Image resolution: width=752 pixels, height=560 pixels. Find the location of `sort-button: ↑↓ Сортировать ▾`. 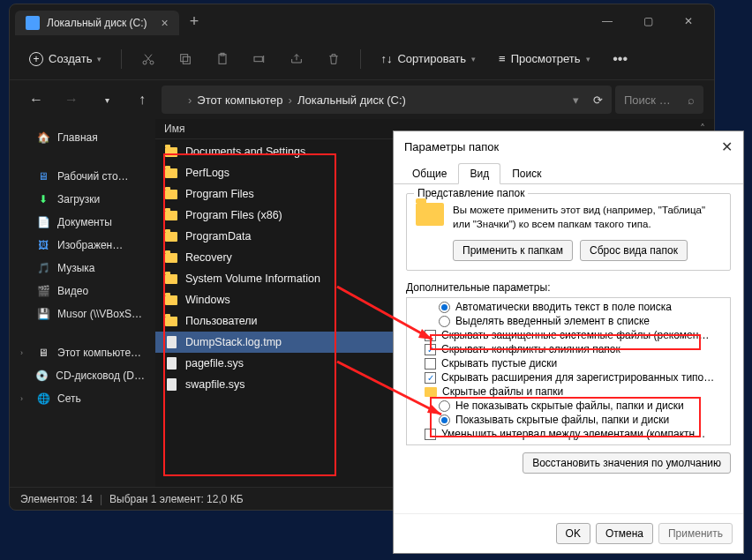

sort-button: ↑↓ Сортировать ▾ is located at coordinates (428, 58).